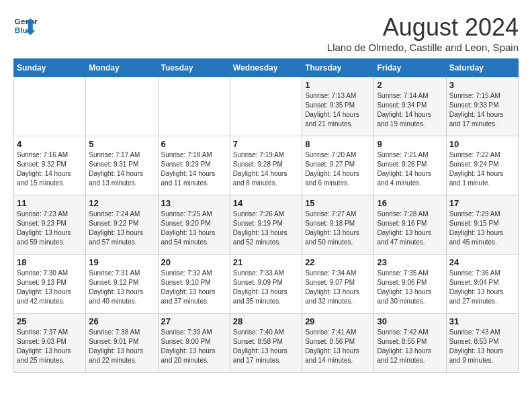 The height and width of the screenshot is (411, 532). I want to click on title-block: August 2024 Llano de Olmedo, Castille an…, so click(423, 34).